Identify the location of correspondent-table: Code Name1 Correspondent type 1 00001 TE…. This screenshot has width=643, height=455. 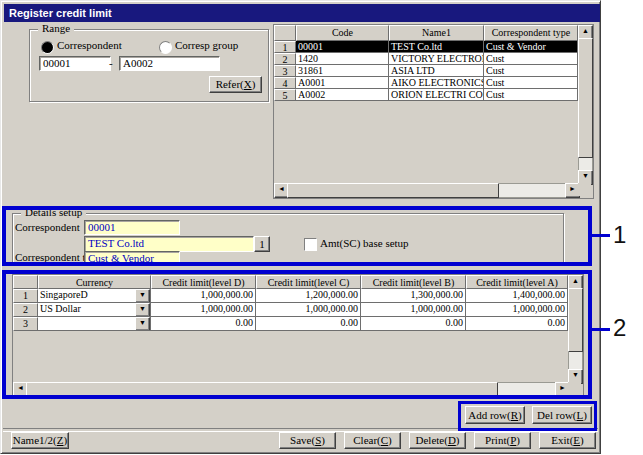
(426, 63).